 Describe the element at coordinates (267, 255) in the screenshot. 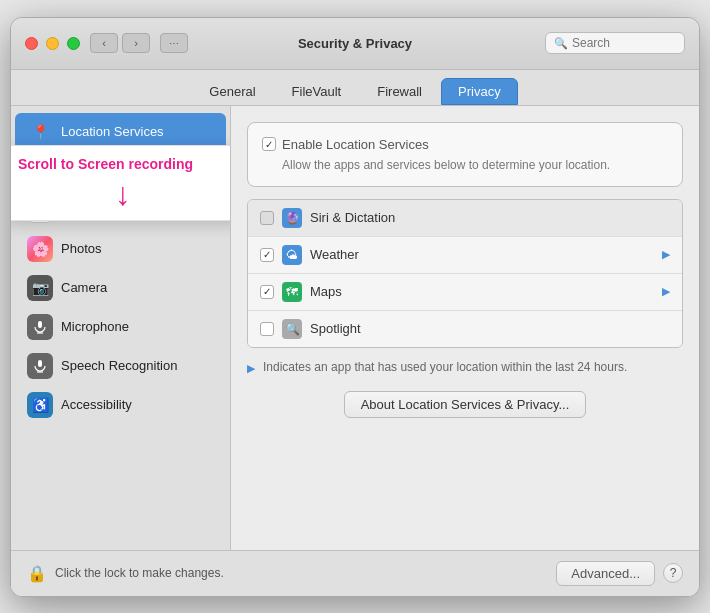

I see `weather-checkbox: ✓` at that location.